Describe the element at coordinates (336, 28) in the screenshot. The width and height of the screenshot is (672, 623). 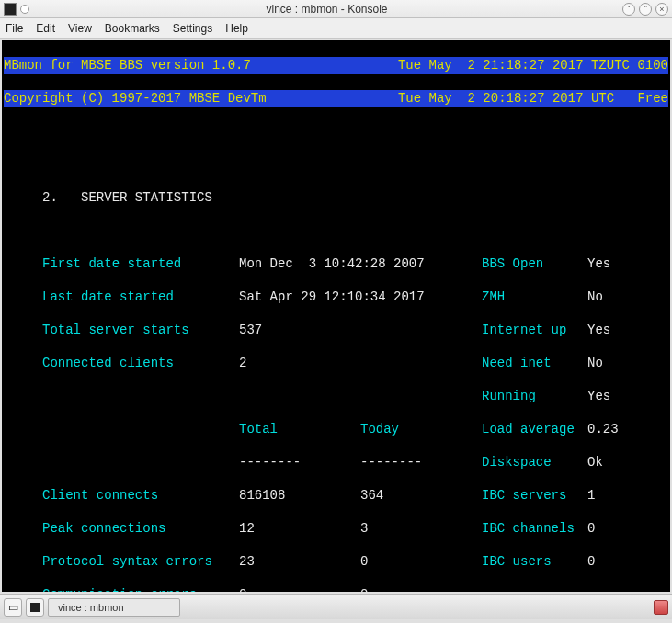
I see `menubar: File Edit View Bookmarks Settings Help` at that location.